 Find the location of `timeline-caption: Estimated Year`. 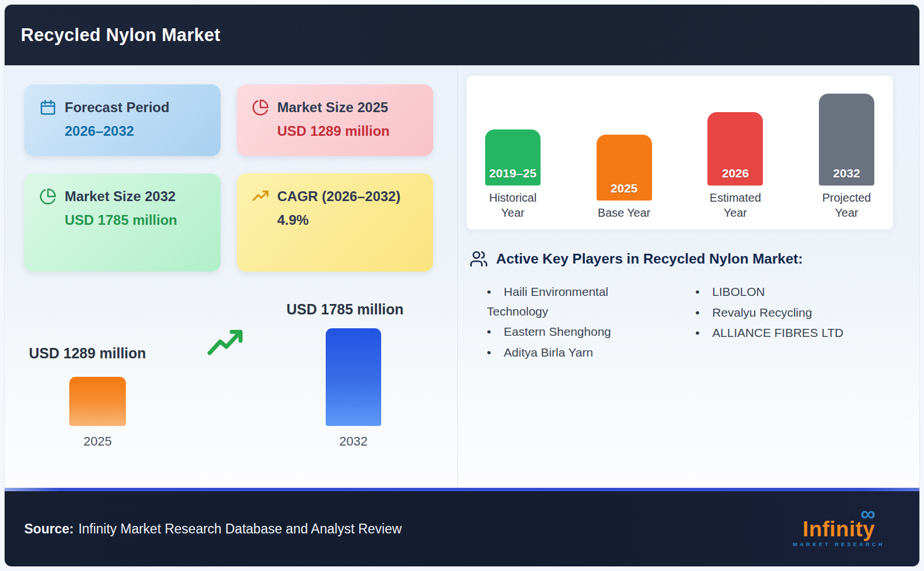

timeline-caption: Estimated Year is located at coordinates (735, 205).